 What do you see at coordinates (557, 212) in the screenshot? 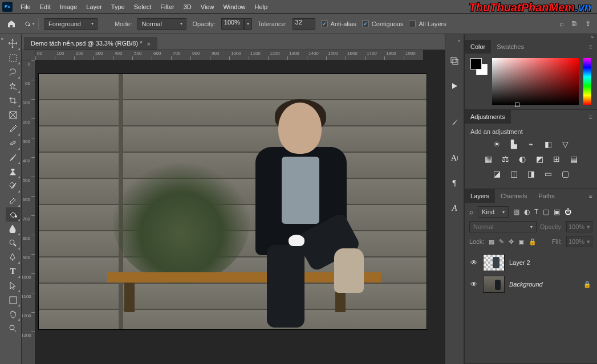
I see `filter-smart-icon: ▣` at bounding box center [557, 212].